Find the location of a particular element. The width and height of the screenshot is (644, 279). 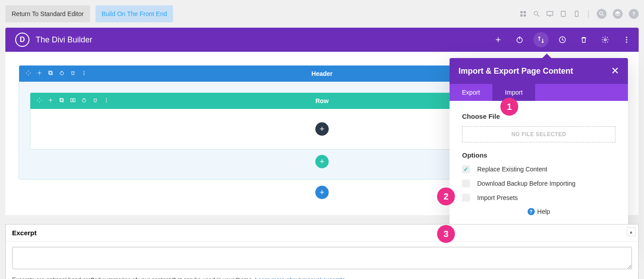

options-label: Options is located at coordinates (539, 155).